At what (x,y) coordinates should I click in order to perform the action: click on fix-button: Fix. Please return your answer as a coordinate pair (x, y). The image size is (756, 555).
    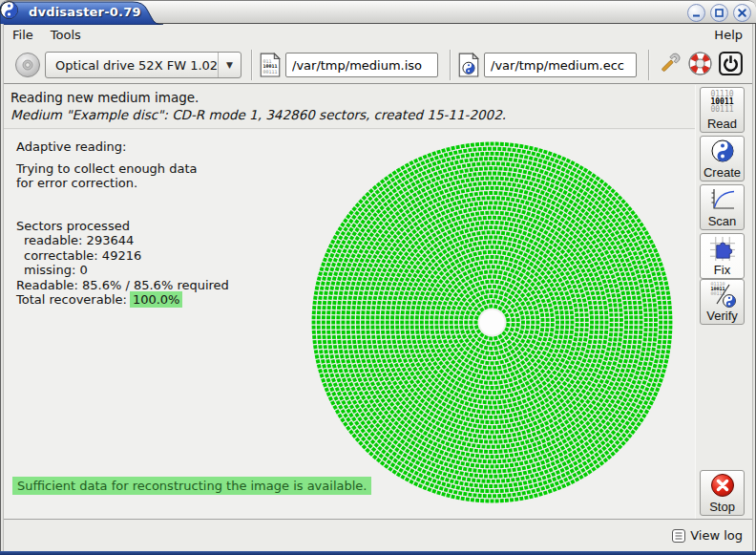
    Looking at the image, I should click on (722, 256).